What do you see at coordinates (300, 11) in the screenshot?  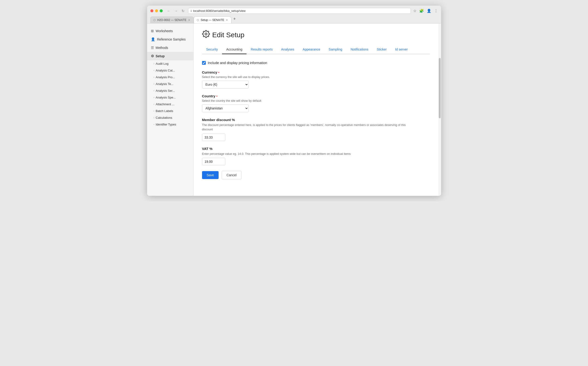 I see `address-bar-container: ℹ` at bounding box center [300, 11].